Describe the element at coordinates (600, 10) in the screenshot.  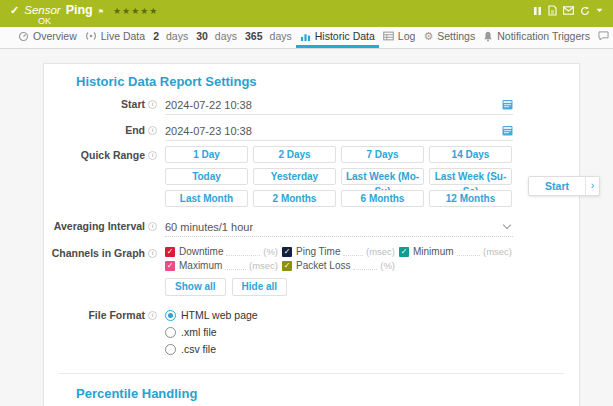
I see `caret-down-icon` at that location.